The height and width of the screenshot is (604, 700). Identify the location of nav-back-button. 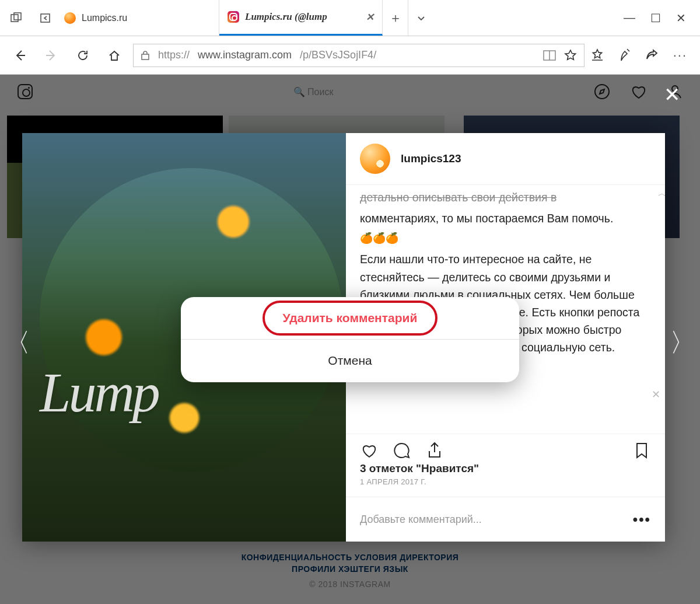
(20, 55).